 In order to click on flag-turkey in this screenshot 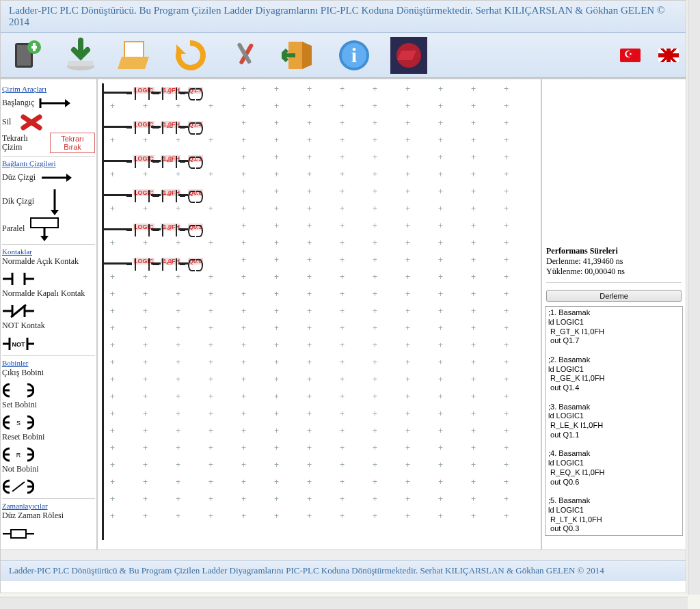, I will do `click(630, 55)`.